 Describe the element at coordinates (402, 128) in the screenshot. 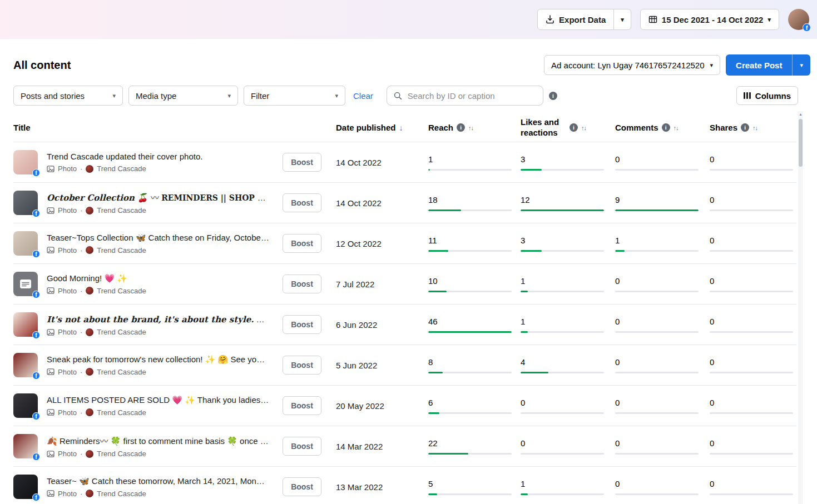

I see `sort-descending-icon: ↓` at that location.